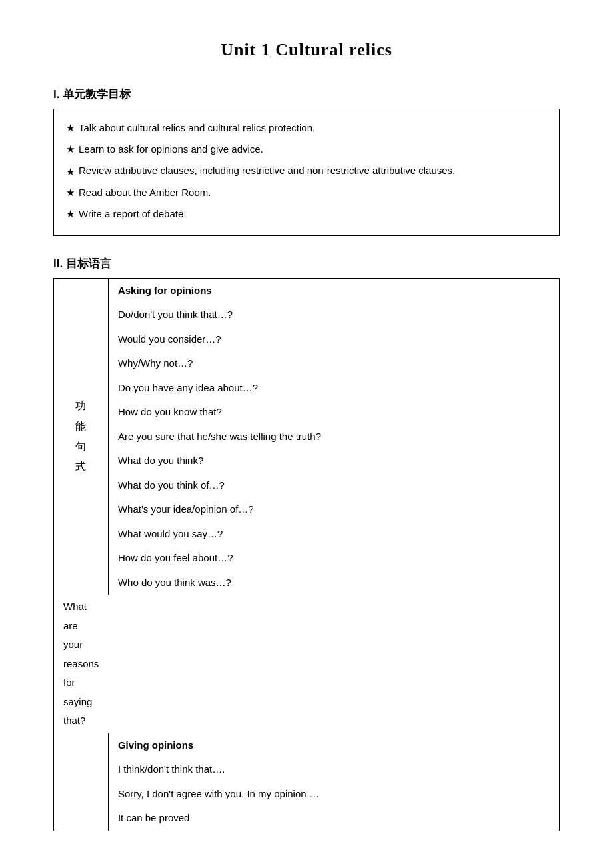 Image resolution: width=613 pixels, height=868 pixels. What do you see at coordinates (333, 509) in the screenshot?
I see `asking-item-8: What's your idea/opinion of…?` at bounding box center [333, 509].